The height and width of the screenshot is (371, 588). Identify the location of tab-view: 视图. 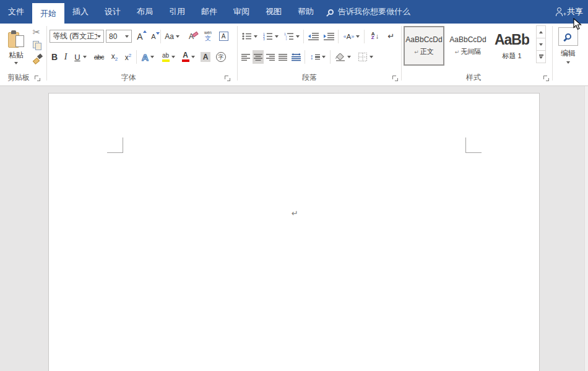
(274, 12).